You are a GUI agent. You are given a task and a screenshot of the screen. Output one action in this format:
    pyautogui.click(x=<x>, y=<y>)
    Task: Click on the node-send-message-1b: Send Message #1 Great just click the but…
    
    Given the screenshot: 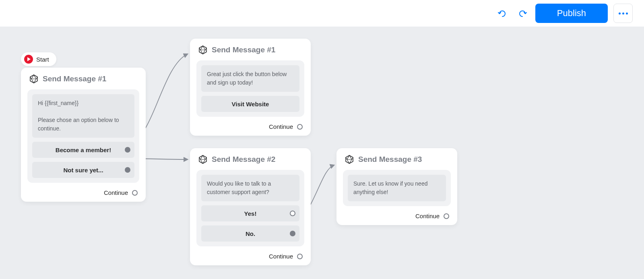 What is the action you would take?
    pyautogui.click(x=250, y=87)
    